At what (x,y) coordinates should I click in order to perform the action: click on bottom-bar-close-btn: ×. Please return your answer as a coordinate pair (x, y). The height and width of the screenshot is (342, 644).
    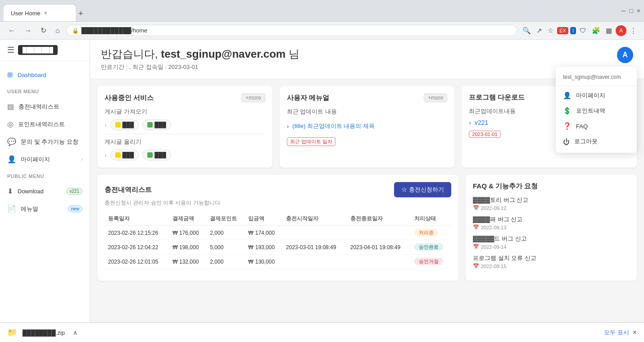
    Looking at the image, I should click on (635, 333).